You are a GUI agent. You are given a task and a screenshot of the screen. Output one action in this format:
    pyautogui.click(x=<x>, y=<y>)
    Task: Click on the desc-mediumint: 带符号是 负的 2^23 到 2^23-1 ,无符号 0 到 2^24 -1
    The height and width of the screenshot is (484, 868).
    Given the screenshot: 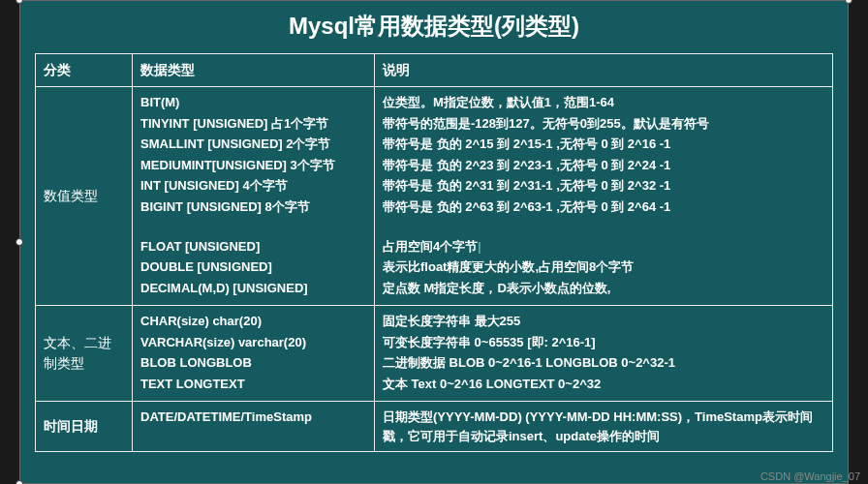 What is the action you would take?
    pyautogui.click(x=604, y=166)
    